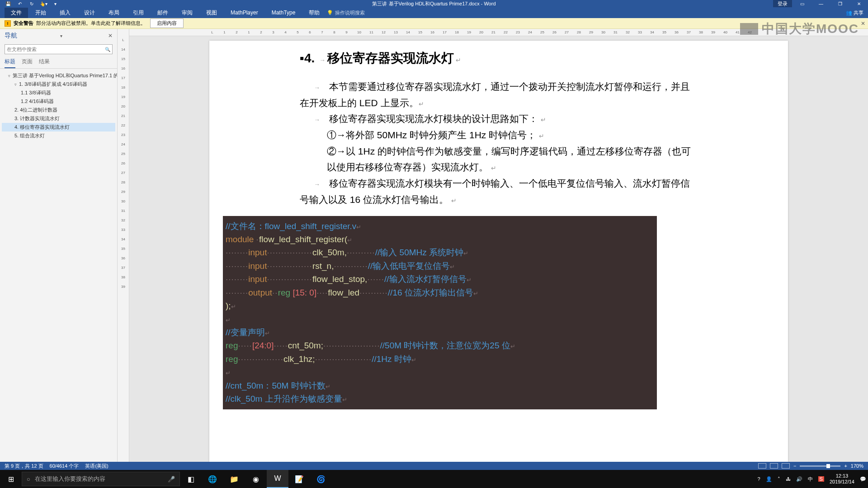 The width and height of the screenshot is (868, 488). Describe the element at coordinates (91, 23) in the screenshot. I see `security-message: 部分活动内容已被禁用。单击此处了解详细信息。` at that location.